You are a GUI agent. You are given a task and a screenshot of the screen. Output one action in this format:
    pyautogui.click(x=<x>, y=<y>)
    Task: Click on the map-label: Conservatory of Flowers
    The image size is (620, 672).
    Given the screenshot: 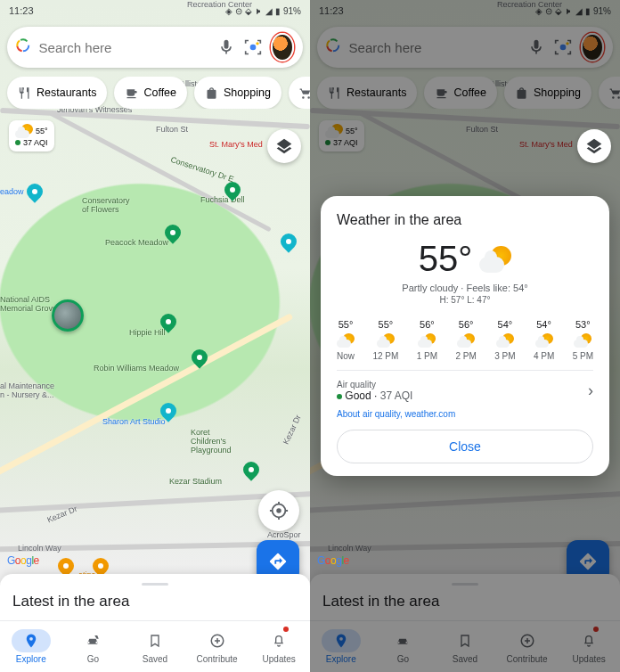 What is the action you would take?
    pyautogui.click(x=106, y=205)
    